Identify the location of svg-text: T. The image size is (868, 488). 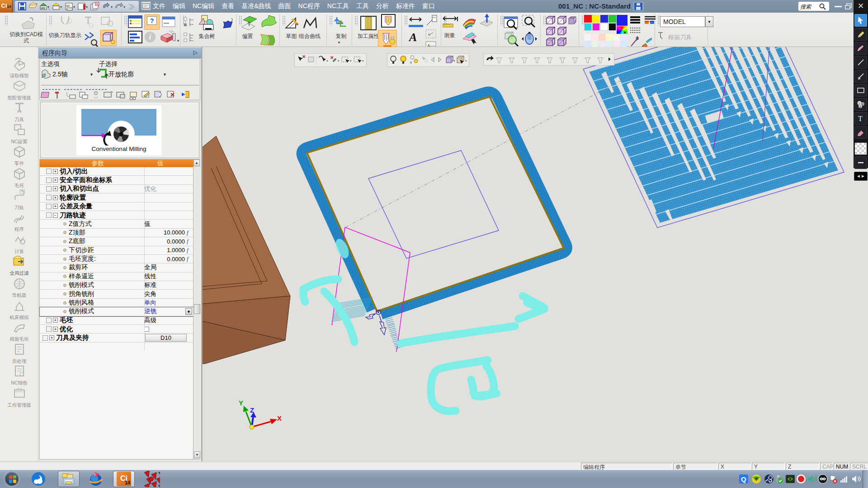
(860, 118).